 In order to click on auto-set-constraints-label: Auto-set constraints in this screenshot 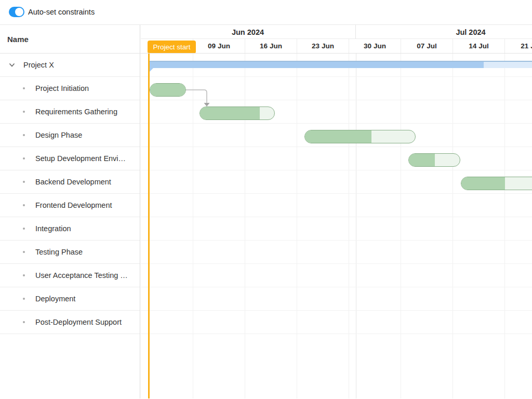, I will do `click(61, 12)`.